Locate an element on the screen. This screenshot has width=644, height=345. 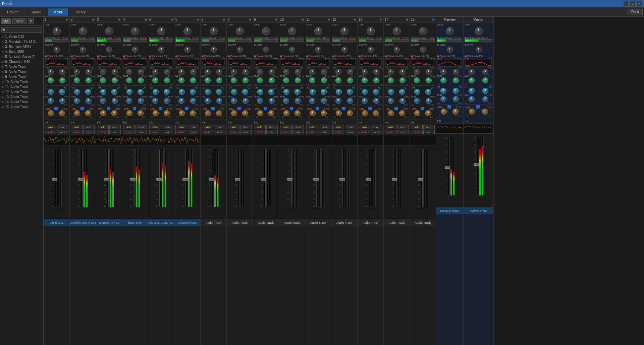
master-eq-led is located at coordinates (466, 56).